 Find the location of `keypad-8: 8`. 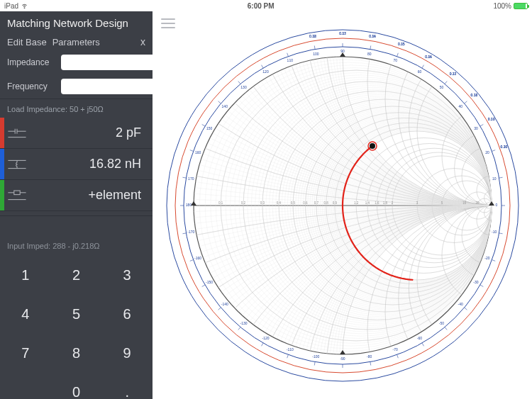

keypad-8: 8 is located at coordinates (77, 353).